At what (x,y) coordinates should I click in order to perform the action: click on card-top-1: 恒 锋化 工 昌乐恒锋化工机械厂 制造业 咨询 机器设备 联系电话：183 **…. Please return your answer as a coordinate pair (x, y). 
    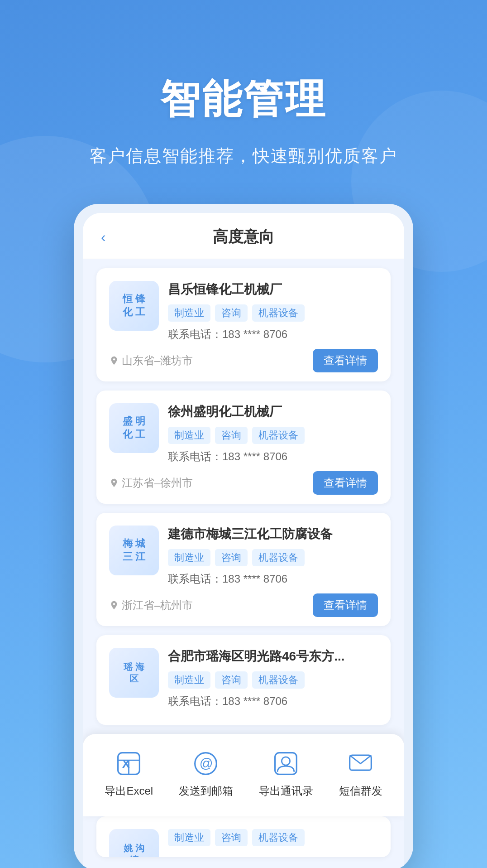
    Looking at the image, I should click on (244, 311).